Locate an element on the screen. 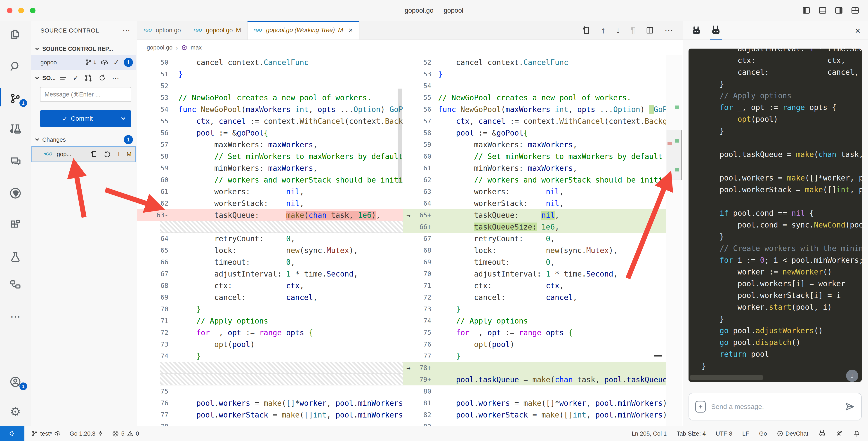 This screenshot has width=868, height=441. explorer-icon is located at coordinates (16, 34).